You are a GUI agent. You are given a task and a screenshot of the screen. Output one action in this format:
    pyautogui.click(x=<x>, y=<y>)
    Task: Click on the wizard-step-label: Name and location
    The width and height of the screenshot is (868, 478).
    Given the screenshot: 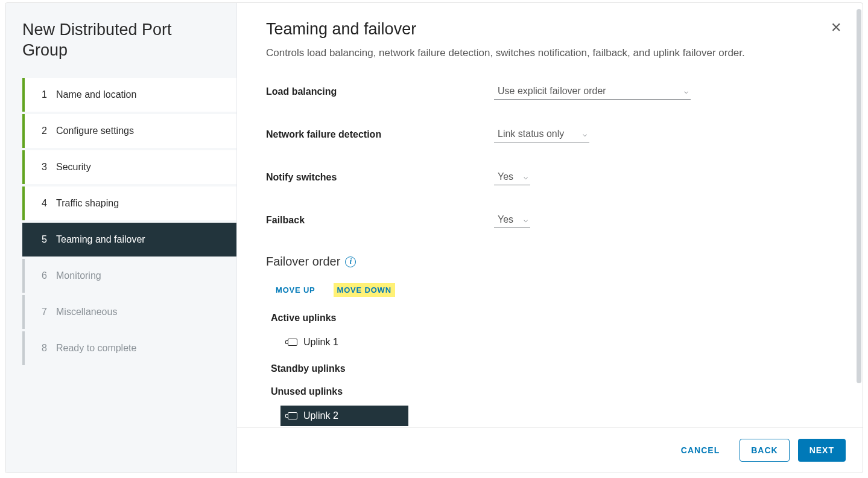 What is the action you would take?
    pyautogui.click(x=97, y=95)
    